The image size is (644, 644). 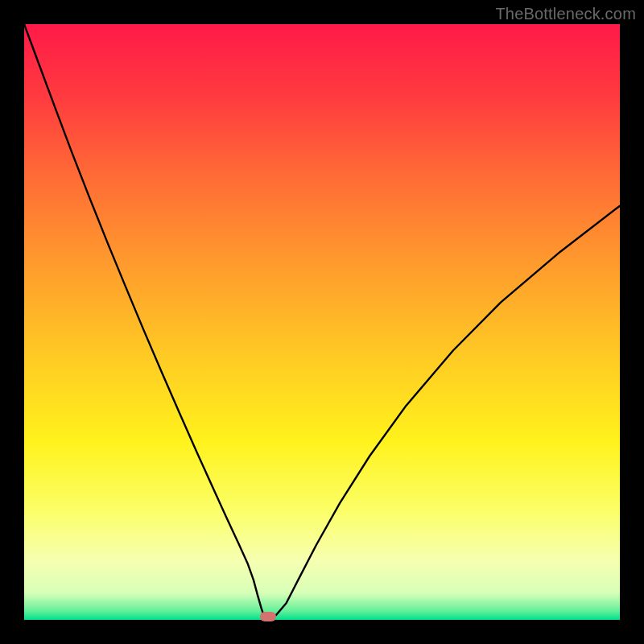 I want to click on watermark-text: TheBottleneck.com, so click(x=565, y=14).